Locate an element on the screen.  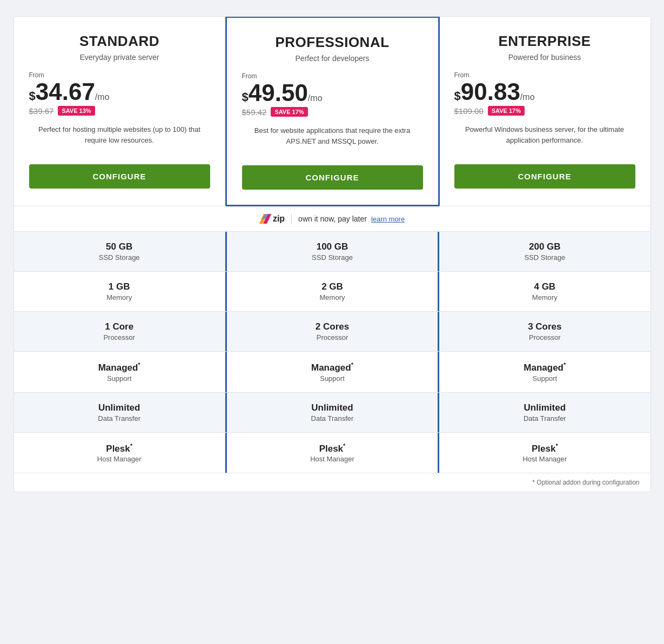
feature-label-r1-c0: Memory is located at coordinates (119, 297).